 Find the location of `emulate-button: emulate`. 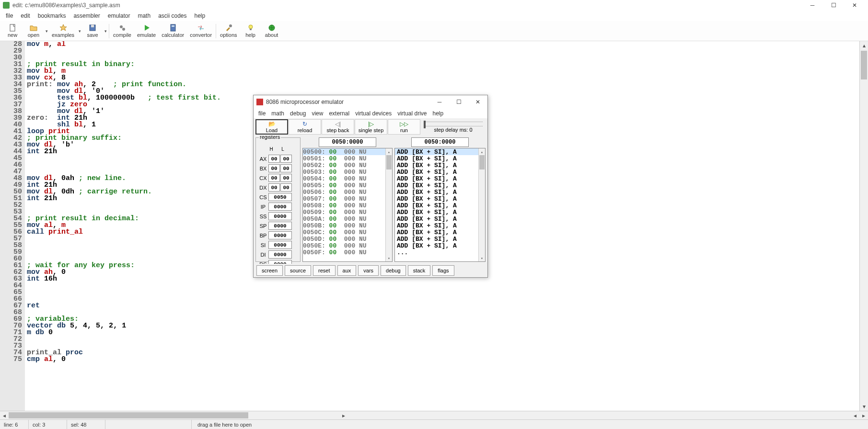

emulate-button: emulate is located at coordinates (147, 31).